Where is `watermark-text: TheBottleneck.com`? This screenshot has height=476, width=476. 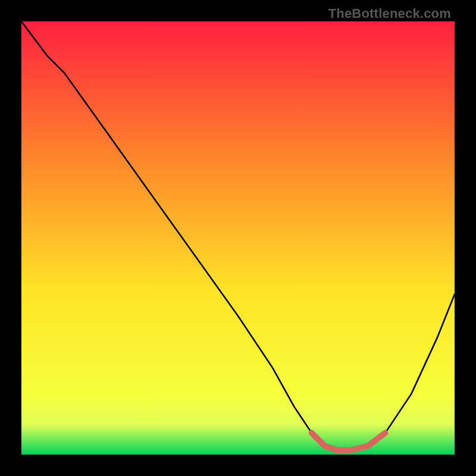
watermark-text: TheBottleneck.com is located at coordinates (390, 14).